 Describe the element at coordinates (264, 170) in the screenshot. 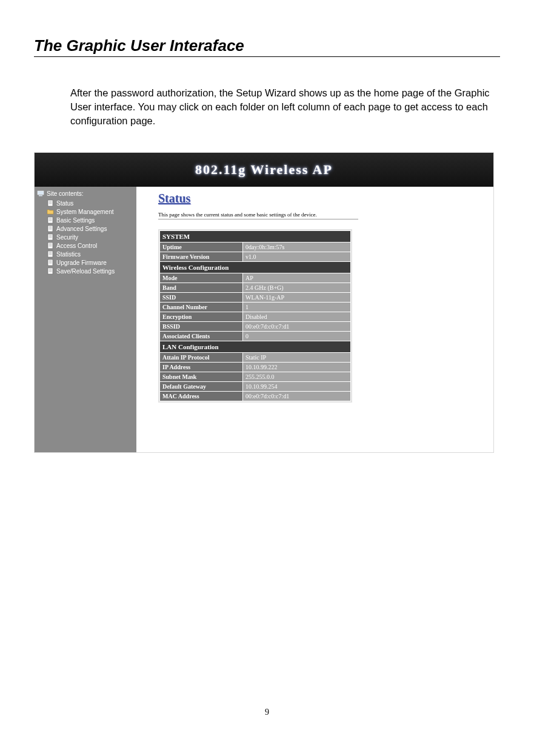

I see `app-banner: 802.11g Wireless AP` at that location.